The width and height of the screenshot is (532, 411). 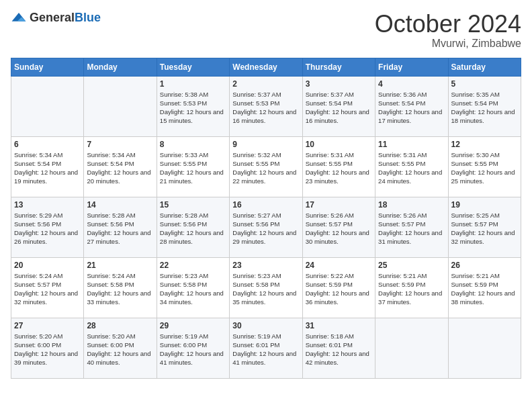 I want to click on calendar-cell: 11Sunrise: 5:31 AMSunset: 5:55 PMDayligh…, so click(x=412, y=167).